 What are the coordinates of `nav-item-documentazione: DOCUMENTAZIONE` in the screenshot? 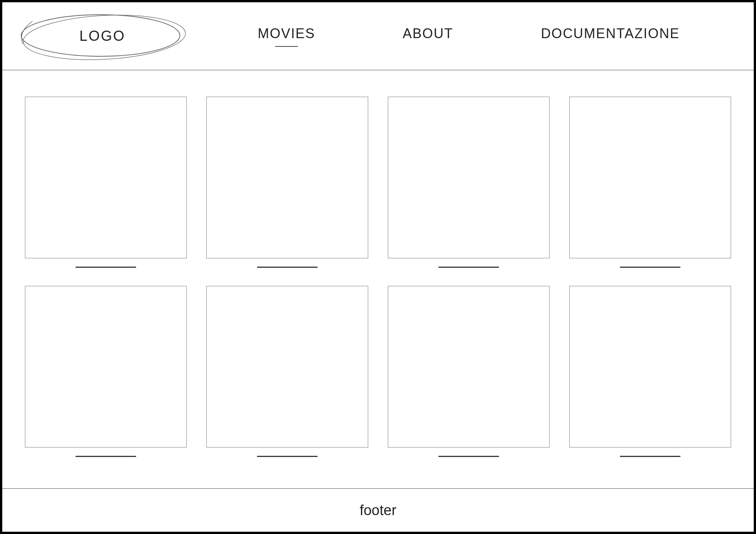 It's located at (610, 36).